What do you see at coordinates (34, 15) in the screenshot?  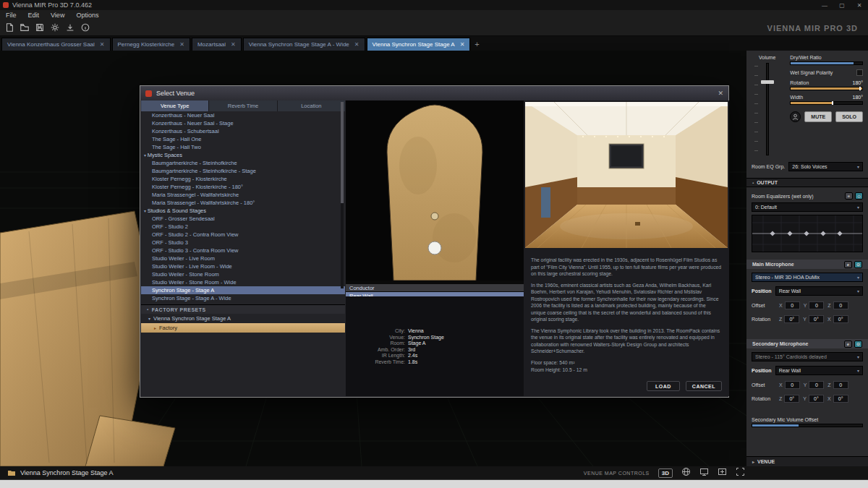 I see `menu-item: Edit` at bounding box center [34, 15].